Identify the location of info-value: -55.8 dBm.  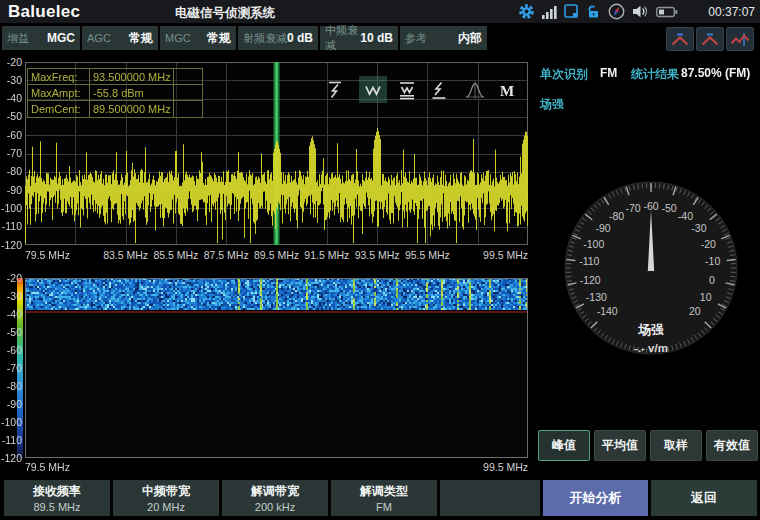
(132, 93).